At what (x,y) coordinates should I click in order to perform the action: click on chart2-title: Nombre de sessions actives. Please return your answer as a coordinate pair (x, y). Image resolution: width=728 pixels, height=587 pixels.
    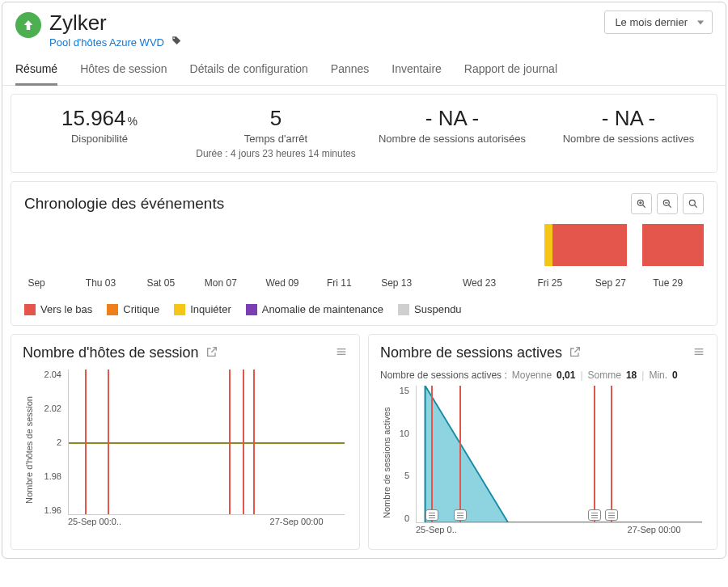
    Looking at the image, I should click on (471, 353).